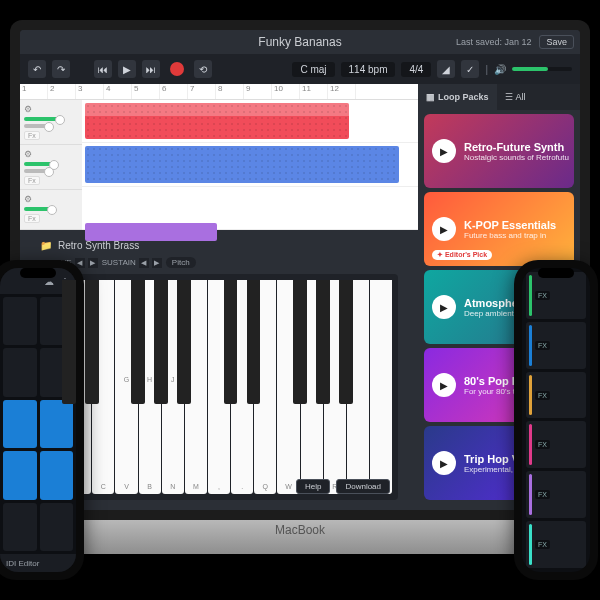 This screenshot has height=600, width=600. What do you see at coordinates (446, 69) in the screenshot?
I see `metronome-button: ◢` at bounding box center [446, 69].